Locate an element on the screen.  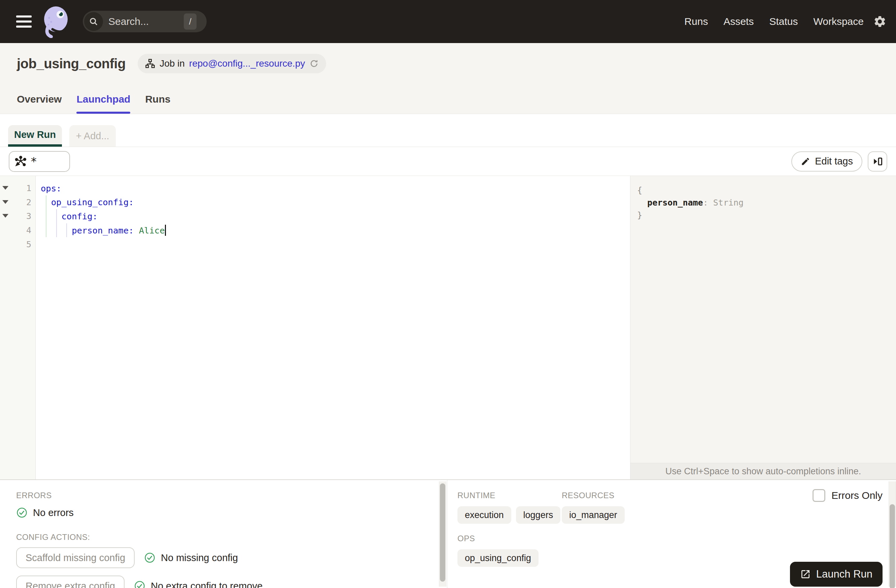
launch-run-button: Launch Run is located at coordinates (836, 574).